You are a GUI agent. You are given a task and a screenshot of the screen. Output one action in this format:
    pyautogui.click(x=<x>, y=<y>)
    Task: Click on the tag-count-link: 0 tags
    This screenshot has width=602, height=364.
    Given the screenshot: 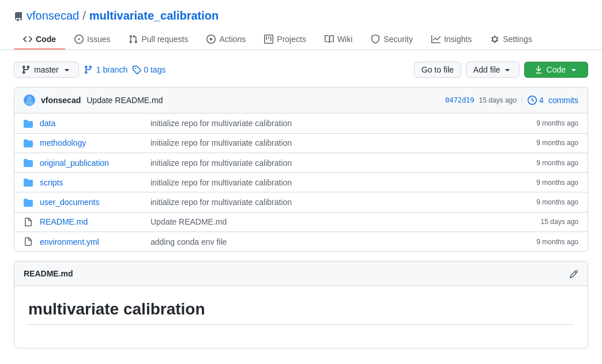 What is the action you would take?
    pyautogui.click(x=155, y=70)
    